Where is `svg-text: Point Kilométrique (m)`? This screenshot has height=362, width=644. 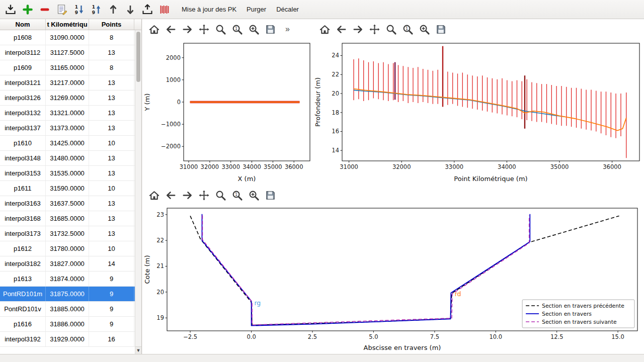 svg-text: Point Kilométrique (m) is located at coordinates (491, 179).